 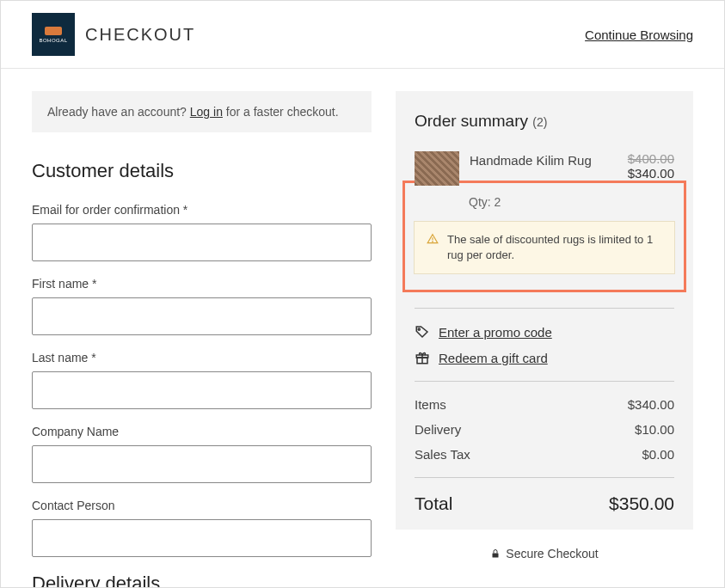 What do you see at coordinates (544, 121) in the screenshot?
I see `order-summary-title: Order summary (2)` at bounding box center [544, 121].